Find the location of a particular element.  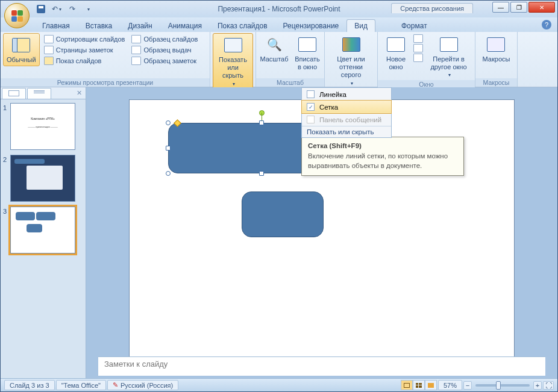

tooltip: Сетка (Shift+F9) Включение линий сетки, … is located at coordinates (383, 157).